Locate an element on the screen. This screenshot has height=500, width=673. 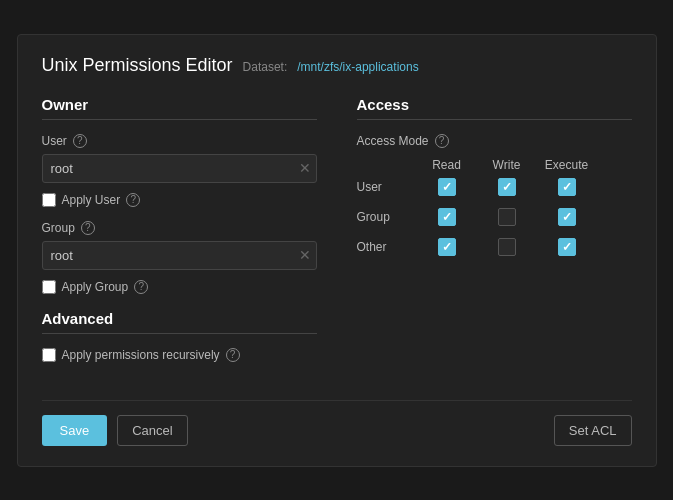
access-section-title: Access is located at coordinates (494, 108).